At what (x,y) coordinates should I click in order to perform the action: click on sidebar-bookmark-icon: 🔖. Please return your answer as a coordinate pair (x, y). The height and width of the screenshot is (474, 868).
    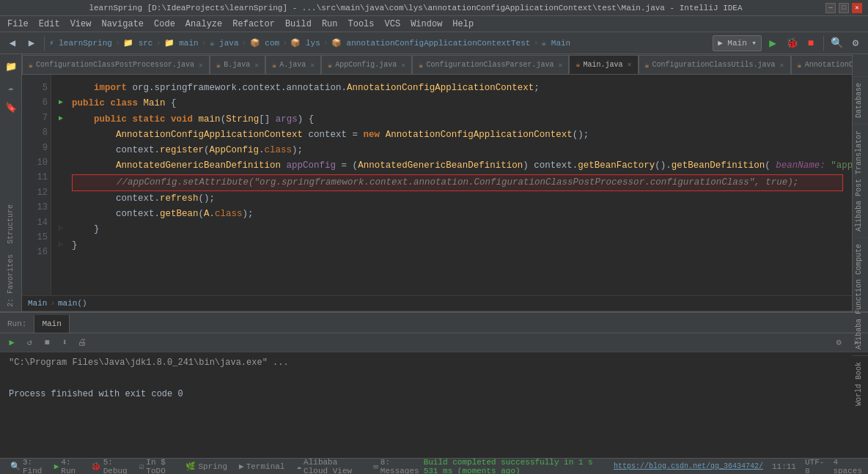
    Looking at the image, I should click on (11, 108).